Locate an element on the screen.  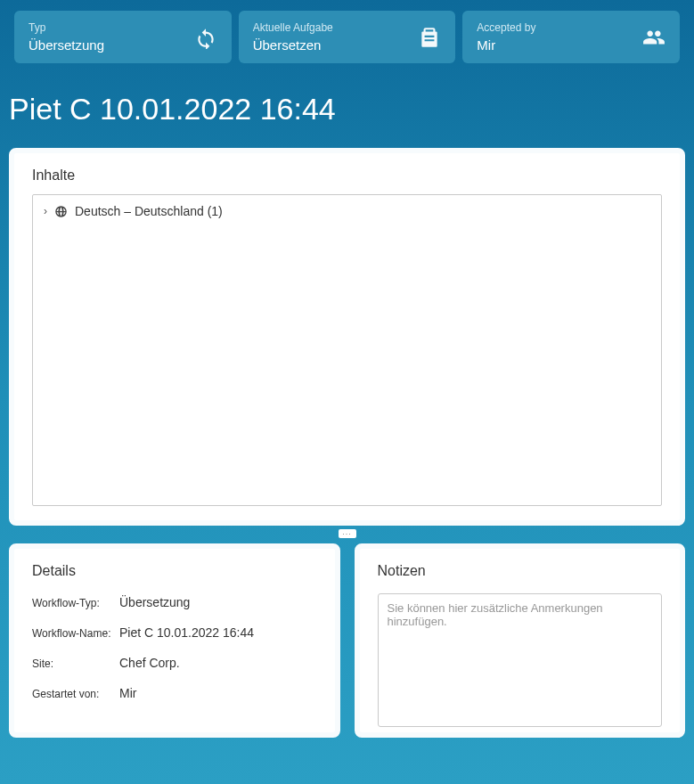
inhalte-heading: Inhalte is located at coordinates (347, 176).